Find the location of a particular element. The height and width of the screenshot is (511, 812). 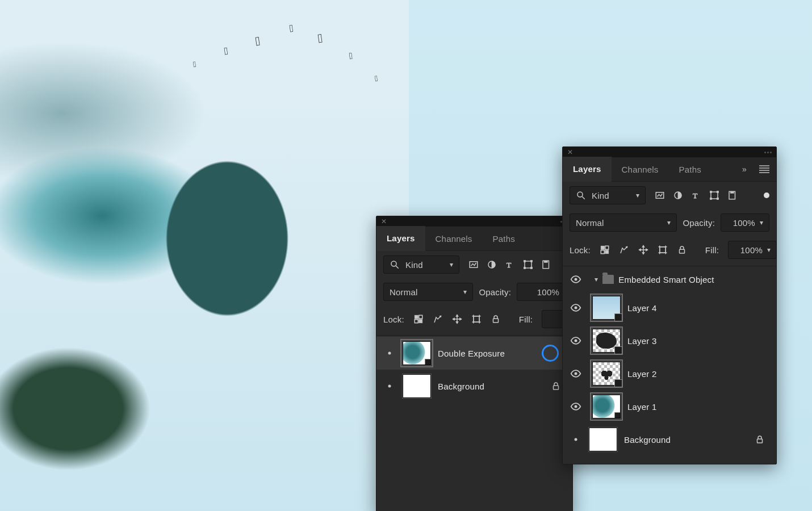

fill-value: 100% is located at coordinates (752, 250).